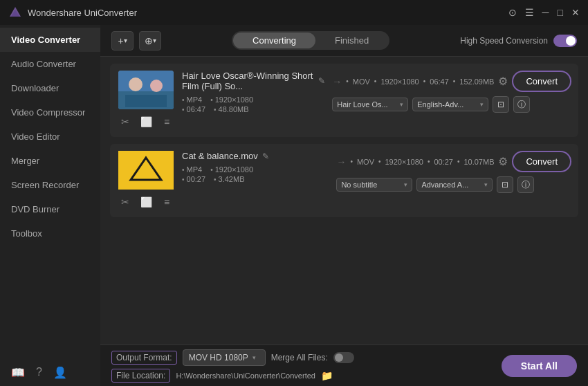  What do you see at coordinates (15, 12) in the screenshot?
I see `app-logo` at bounding box center [15, 12].